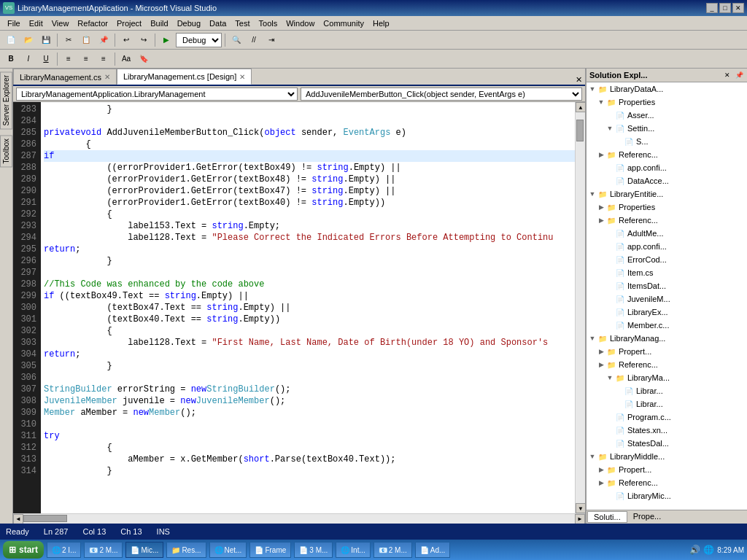  What do you see at coordinates (667, 273) in the screenshot?
I see `se-node-14: 📄 Item.cs` at bounding box center [667, 273].